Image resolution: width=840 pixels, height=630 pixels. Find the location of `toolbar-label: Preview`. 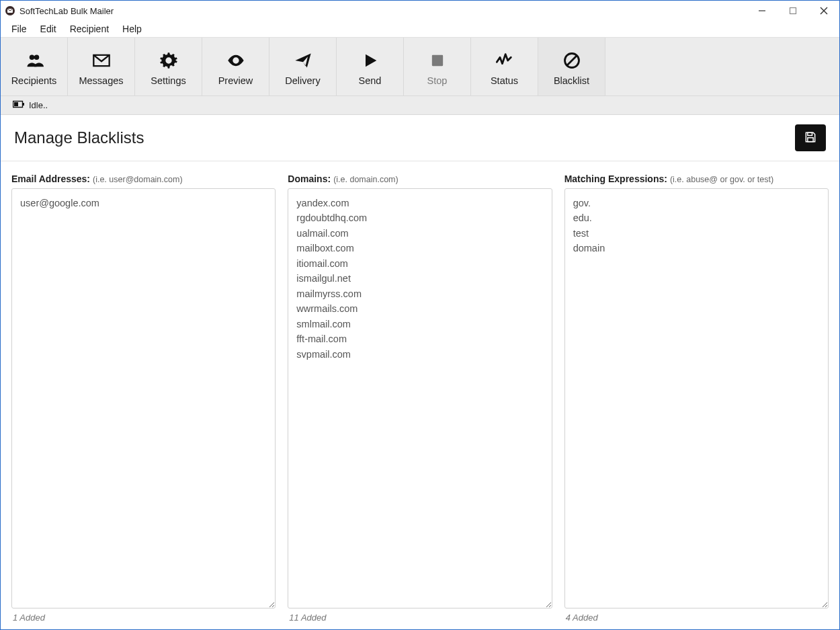

toolbar-label: Preview is located at coordinates (236, 81).